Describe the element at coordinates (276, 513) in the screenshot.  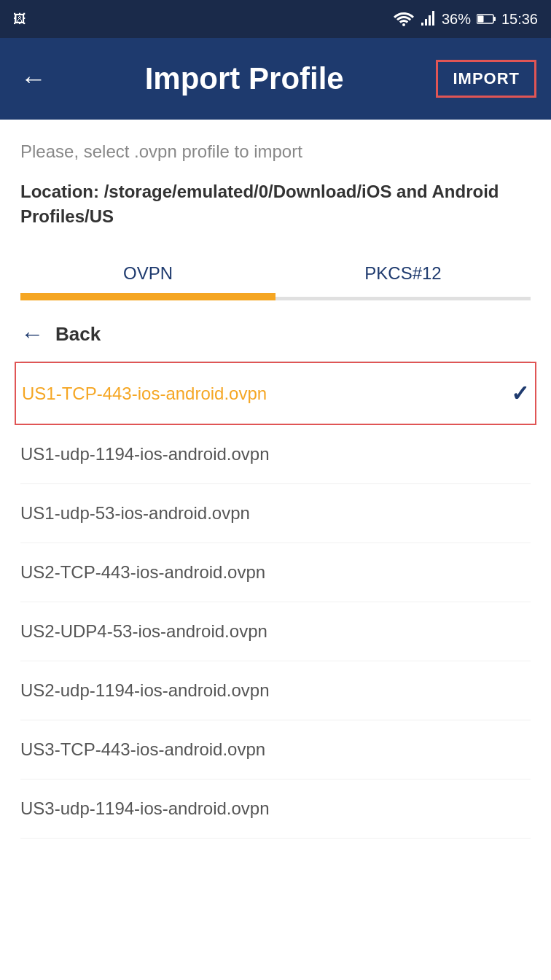
I see `file-item-3: US1-udp-53-ios-android.ovpn` at that location.